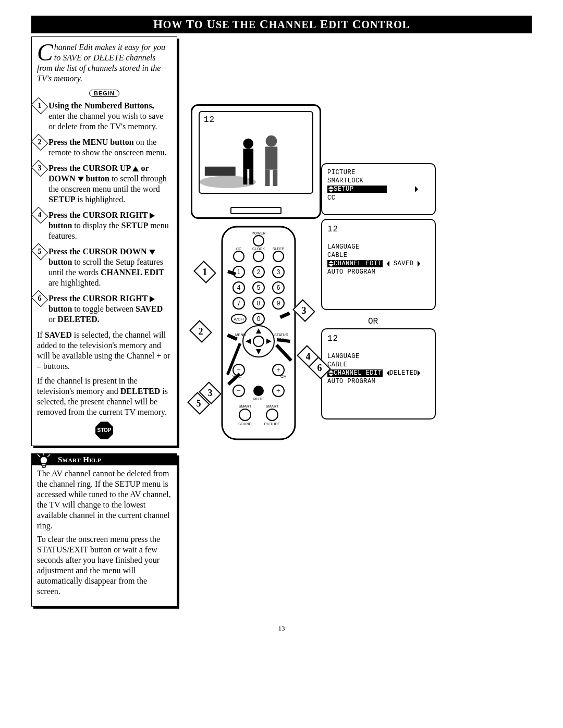 The image size is (563, 728). What do you see at coordinates (278, 303) in the screenshot?
I see `svg-text: 9` at bounding box center [278, 303].